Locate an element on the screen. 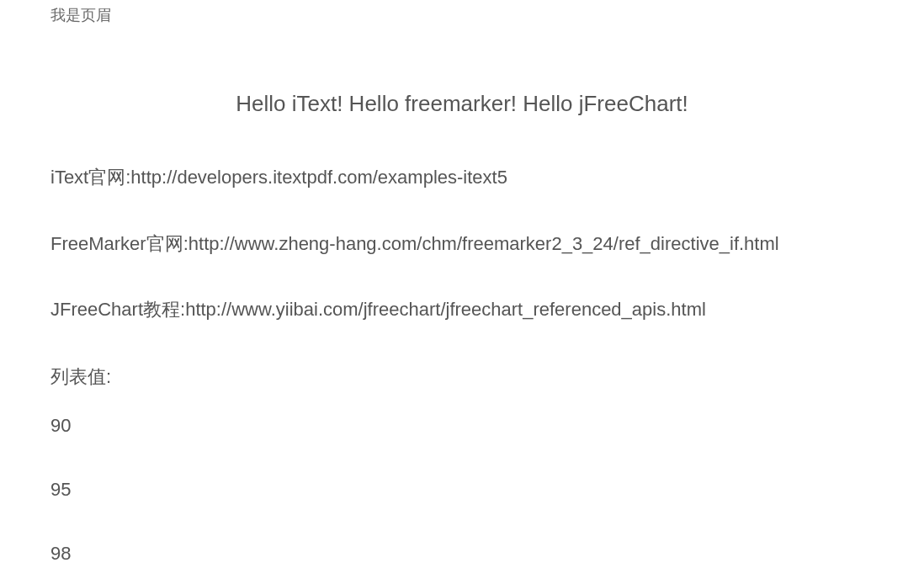 This screenshot has width=924, height=568. page-header: 我是页眉 is located at coordinates (462, 13).